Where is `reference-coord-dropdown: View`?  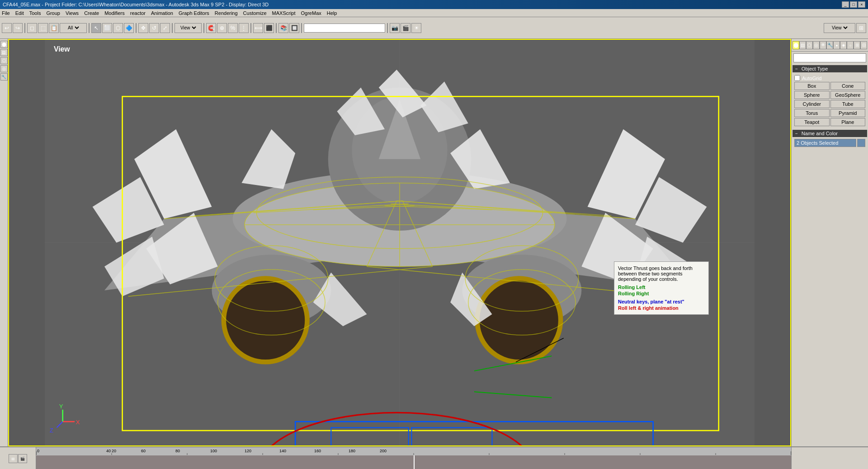 reference-coord-dropdown: View is located at coordinates (188, 28).